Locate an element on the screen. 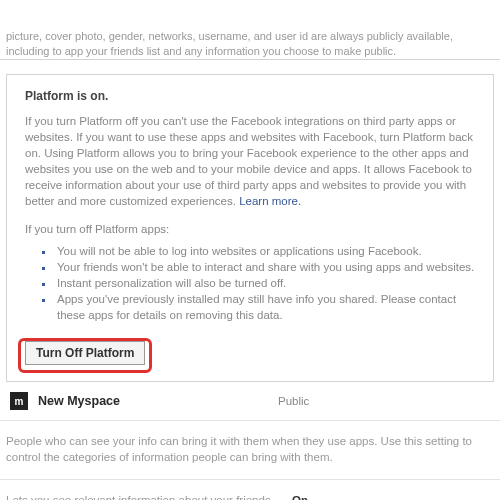  platform-button-row: Turn Off Platform is located at coordinates (250, 353).